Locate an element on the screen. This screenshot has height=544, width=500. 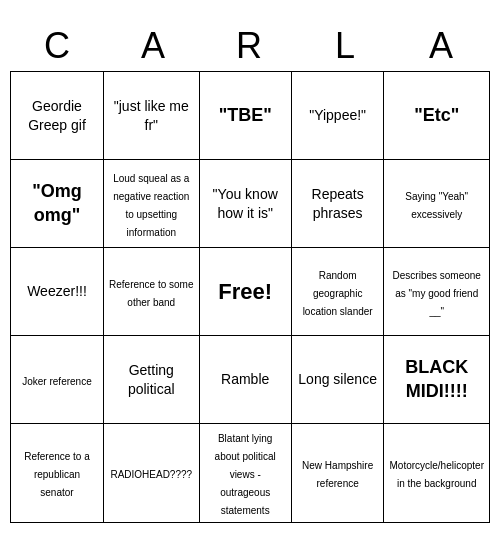
bingo-cell: Geordie Greep gif is located at coordinates (58, 116).